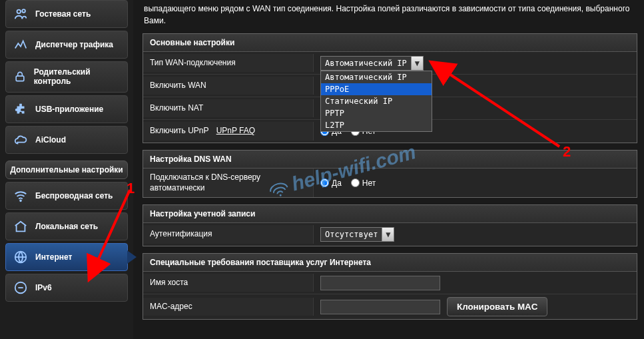 The width and height of the screenshot is (644, 339). I want to click on row-auth: Аутентификация Отсутствует ▼, so click(390, 234).